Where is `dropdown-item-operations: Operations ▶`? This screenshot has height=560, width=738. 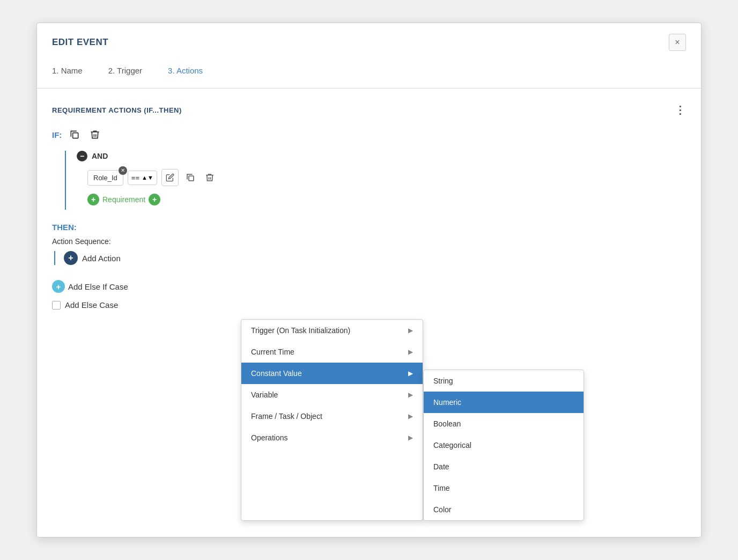
dropdown-item-operations: Operations ▶ is located at coordinates (332, 438).